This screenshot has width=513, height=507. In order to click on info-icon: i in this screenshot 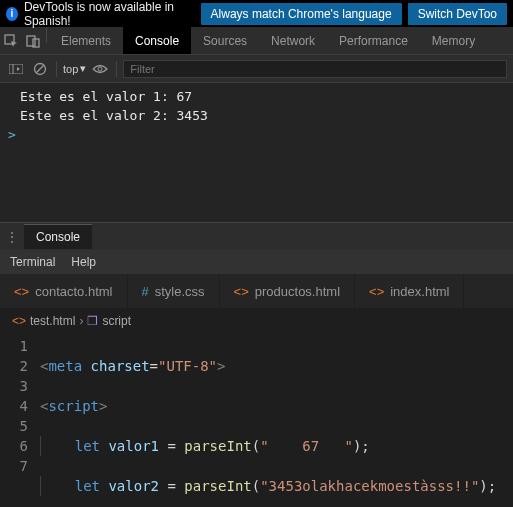, I will do `click(12, 14)`.